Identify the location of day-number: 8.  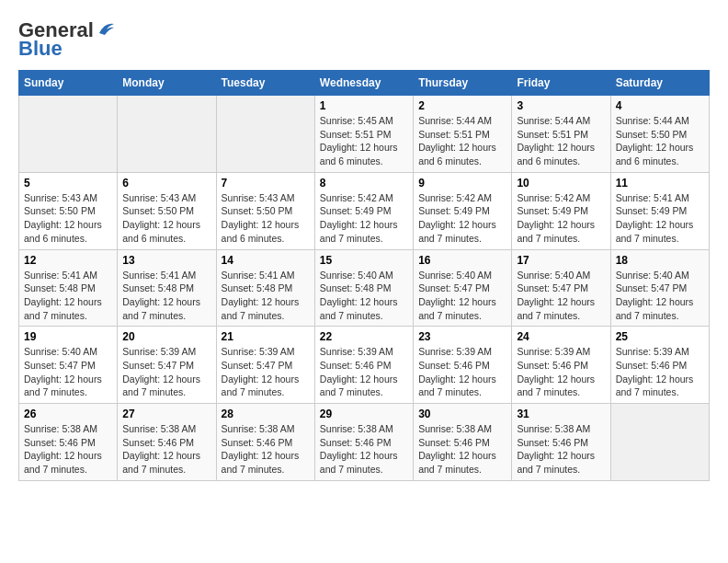
(364, 183).